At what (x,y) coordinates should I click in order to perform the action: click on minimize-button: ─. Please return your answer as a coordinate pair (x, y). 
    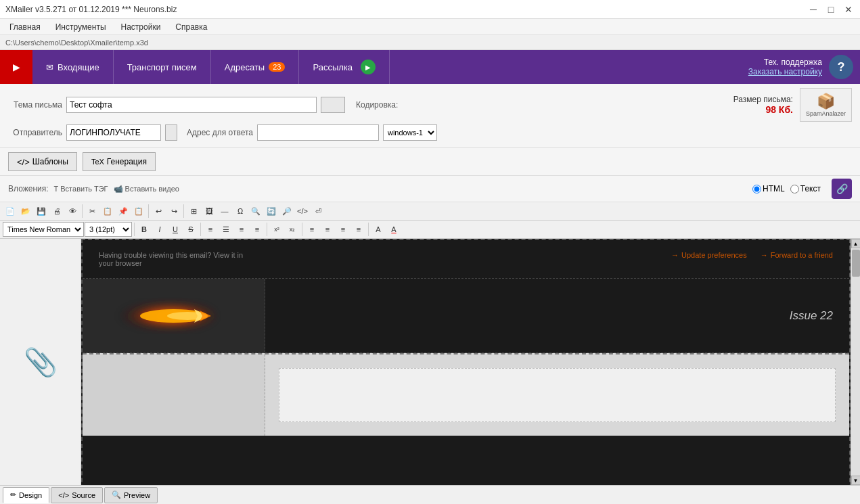
    Looking at the image, I should click on (813, 9).